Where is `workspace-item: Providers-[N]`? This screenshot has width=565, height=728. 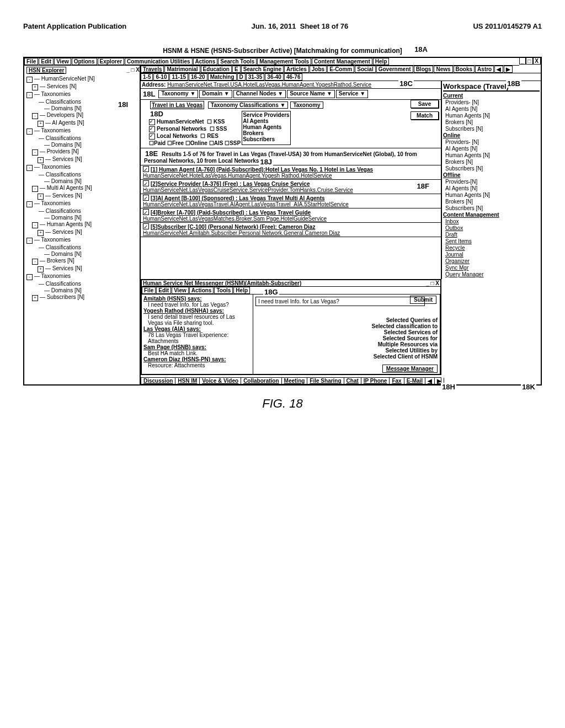 workspace-item: Providers-[N] is located at coordinates (492, 182).